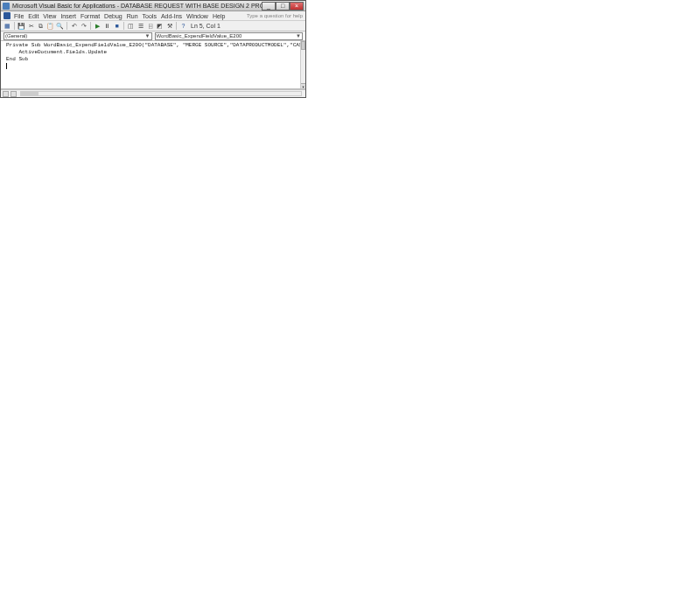 Image resolution: width=700 pixels, height=601 pixels. I want to click on menu-debug: Debug, so click(114, 16).